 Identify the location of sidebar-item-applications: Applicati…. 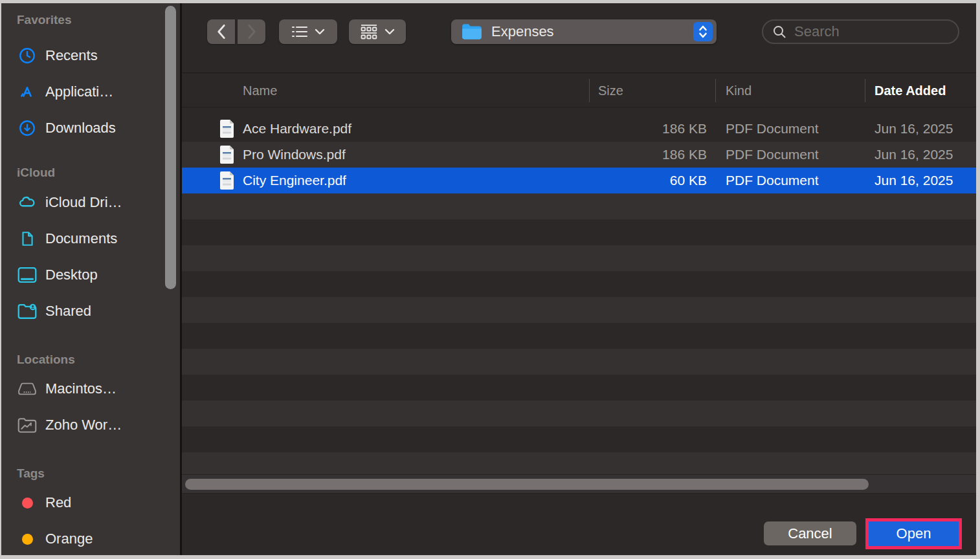
(95, 92).